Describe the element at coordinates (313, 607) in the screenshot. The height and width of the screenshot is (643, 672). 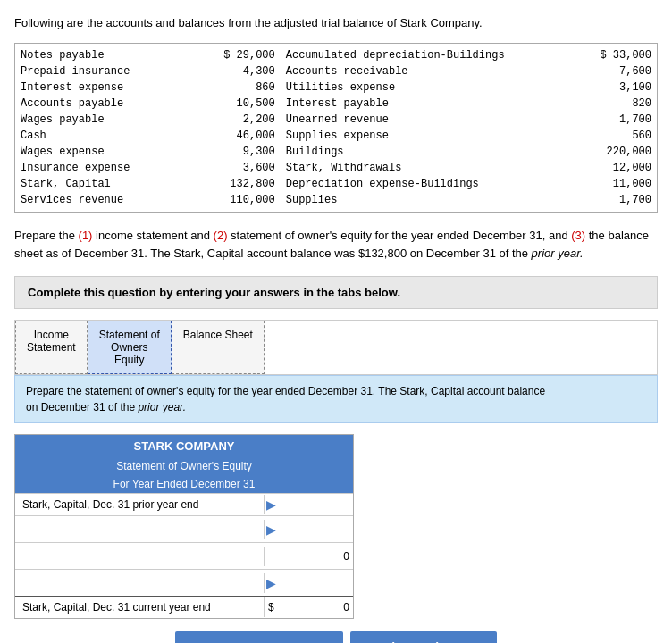
I see `equity-total-value: 0` at that location.